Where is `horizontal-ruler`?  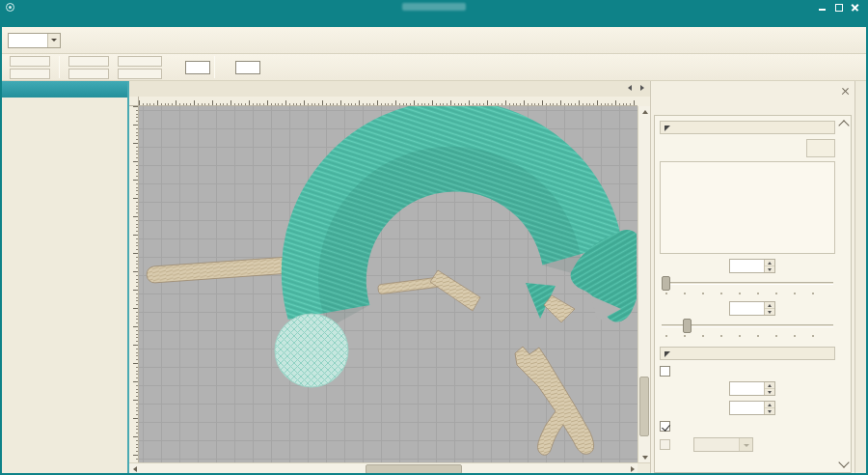
horizontal-ruler is located at coordinates (388, 101).